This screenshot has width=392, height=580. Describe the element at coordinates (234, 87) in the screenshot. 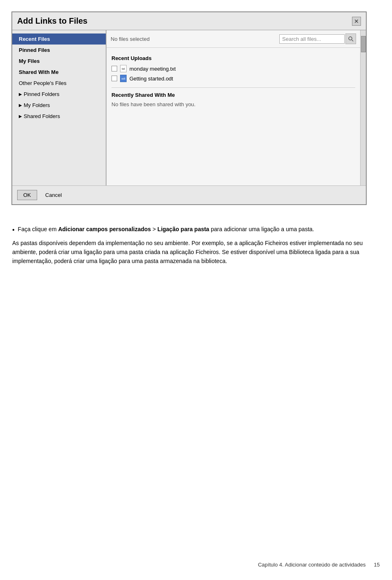

I see `section-divider` at that location.